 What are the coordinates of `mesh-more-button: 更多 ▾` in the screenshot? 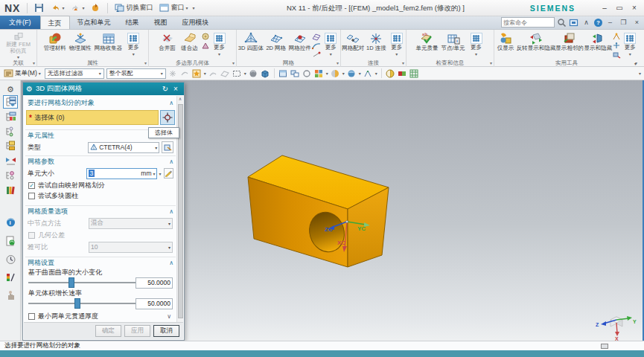 It's located at (331, 45).